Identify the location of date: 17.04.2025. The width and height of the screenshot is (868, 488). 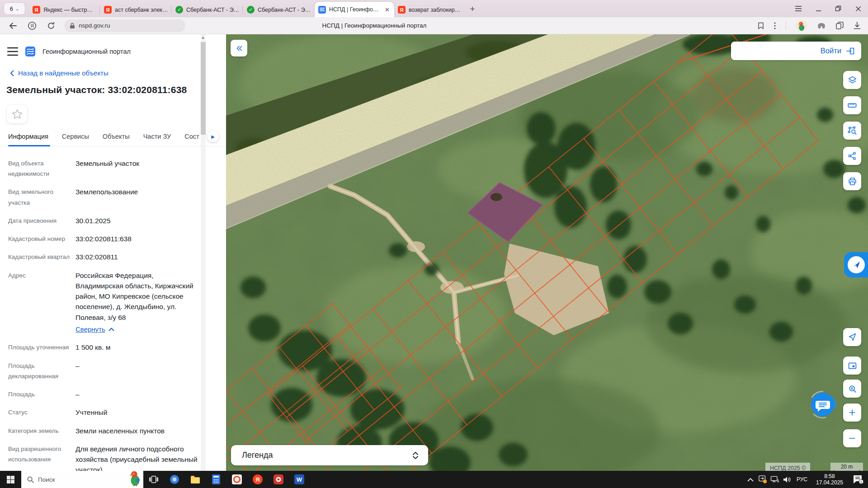
(830, 483).